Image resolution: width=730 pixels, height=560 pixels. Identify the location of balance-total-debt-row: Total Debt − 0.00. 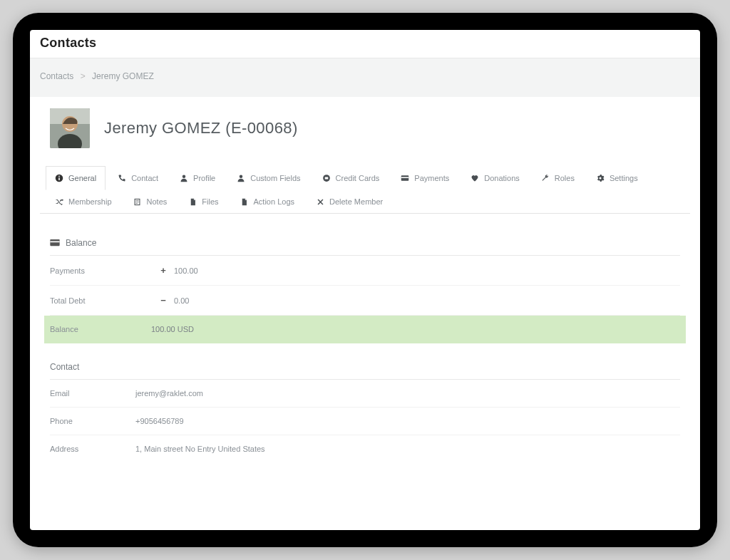
(365, 301).